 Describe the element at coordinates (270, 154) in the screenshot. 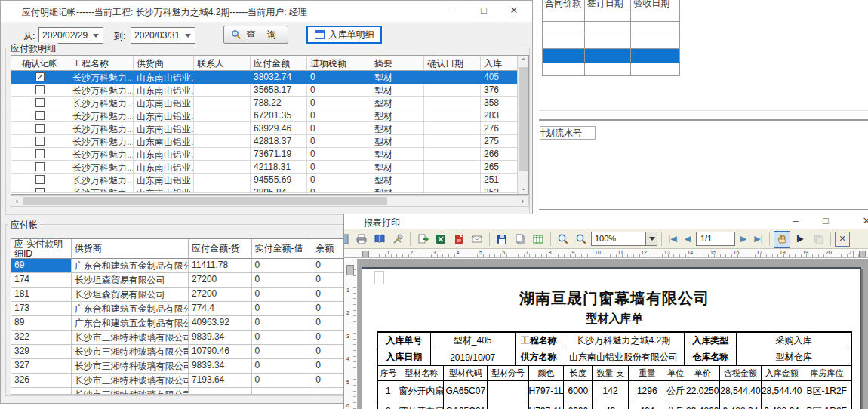

I see `table-row: 长沙万科魅力... 山东南山铝业... 73671.19 0 型材 266` at that location.